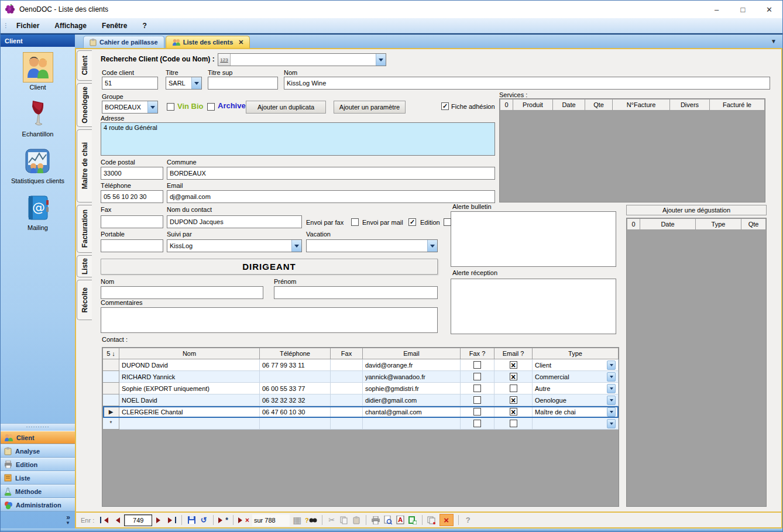  I want to click on print-icon, so click(376, 520).